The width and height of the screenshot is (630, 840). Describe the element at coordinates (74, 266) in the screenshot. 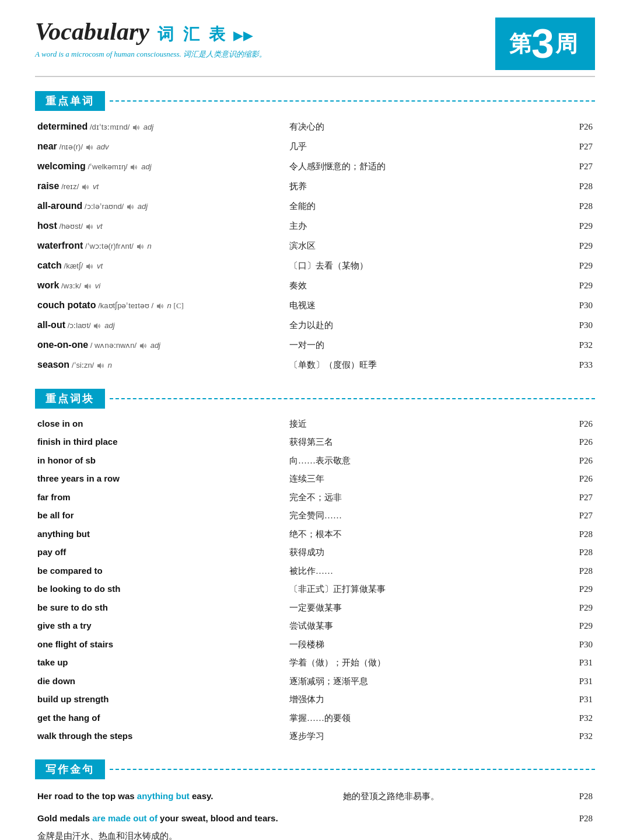

I see `word-phonetic: /kætʃ/` at that location.